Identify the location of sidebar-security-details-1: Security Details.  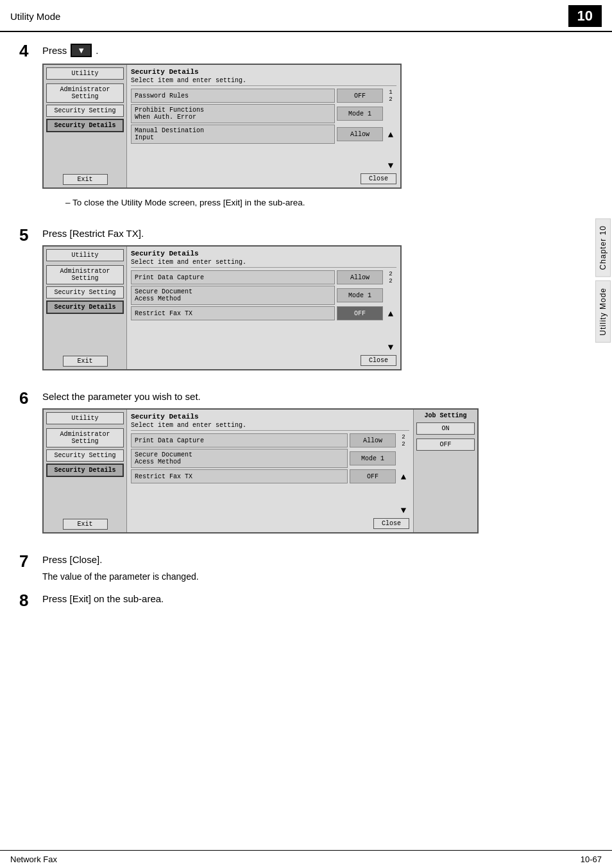
(85, 126).